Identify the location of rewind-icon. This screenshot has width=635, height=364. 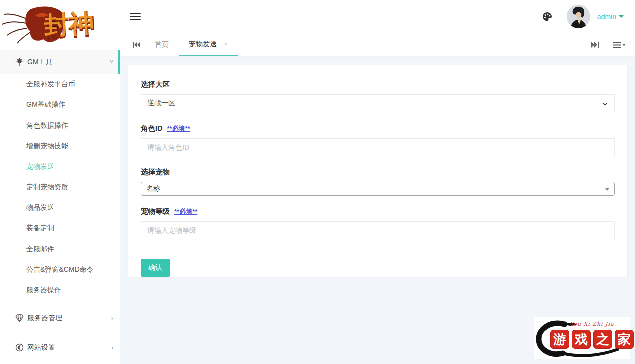
(137, 45).